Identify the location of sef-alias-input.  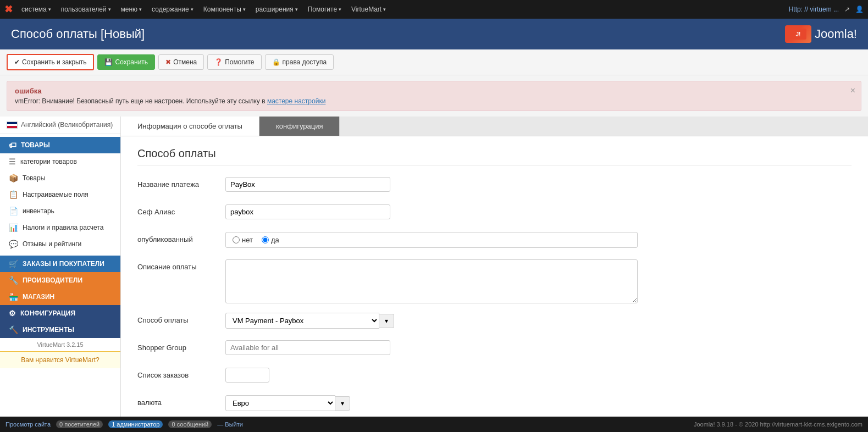
(308, 212).